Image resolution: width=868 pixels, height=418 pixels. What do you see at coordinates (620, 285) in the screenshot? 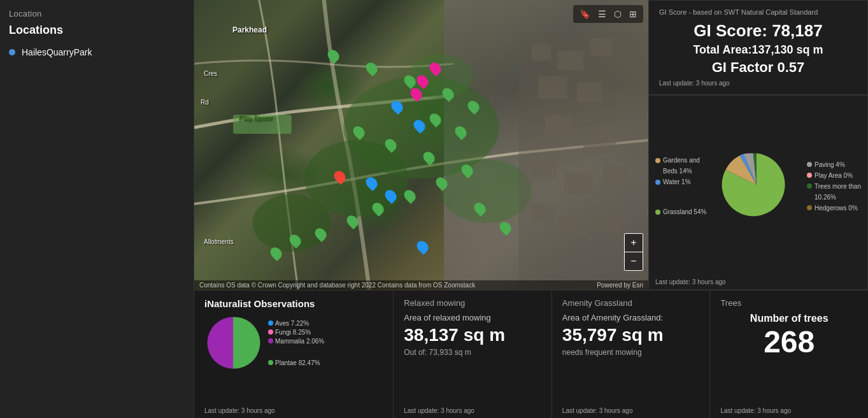
I see `powered-by-text: Powered by Esri` at bounding box center [620, 285].